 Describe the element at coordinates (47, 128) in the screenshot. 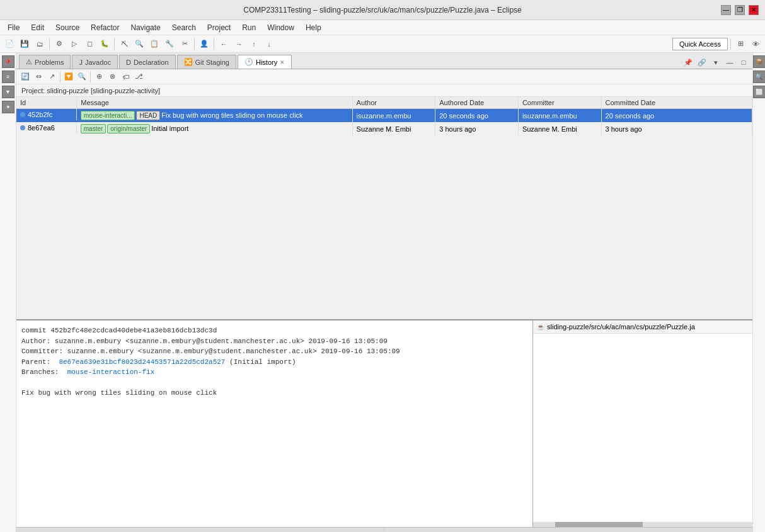

I see `commit-id-1: 8e67ea6` at that location.